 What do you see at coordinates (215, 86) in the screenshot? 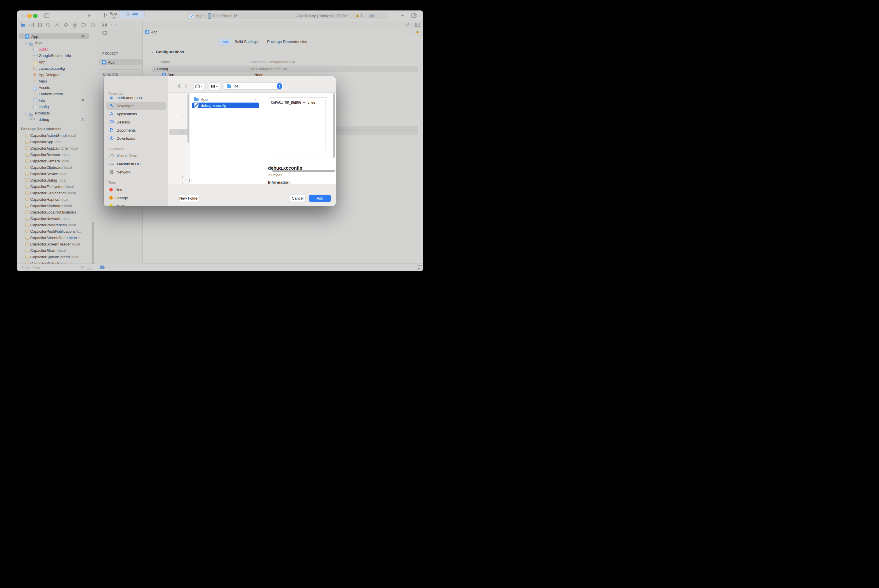
I see `group-by-button` at bounding box center [215, 86].